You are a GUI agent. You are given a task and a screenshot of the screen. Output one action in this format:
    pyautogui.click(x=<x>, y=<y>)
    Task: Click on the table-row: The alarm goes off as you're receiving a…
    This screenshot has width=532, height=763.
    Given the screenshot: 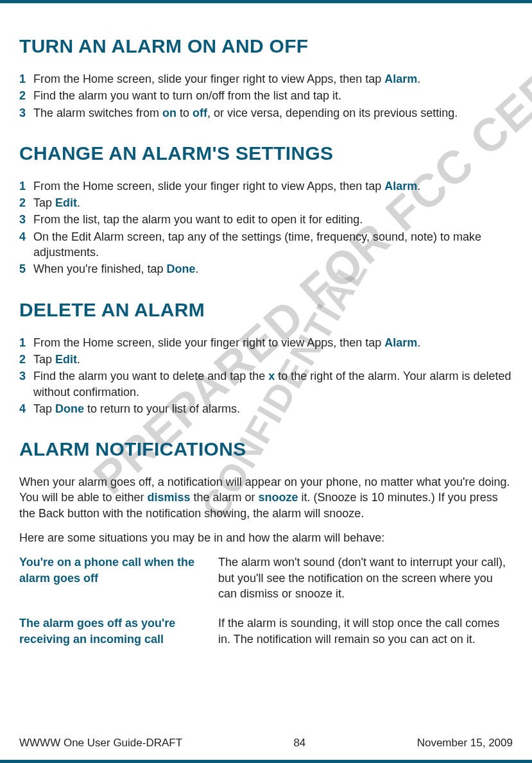 What is the action you would take?
    pyautogui.click(x=266, y=638)
    